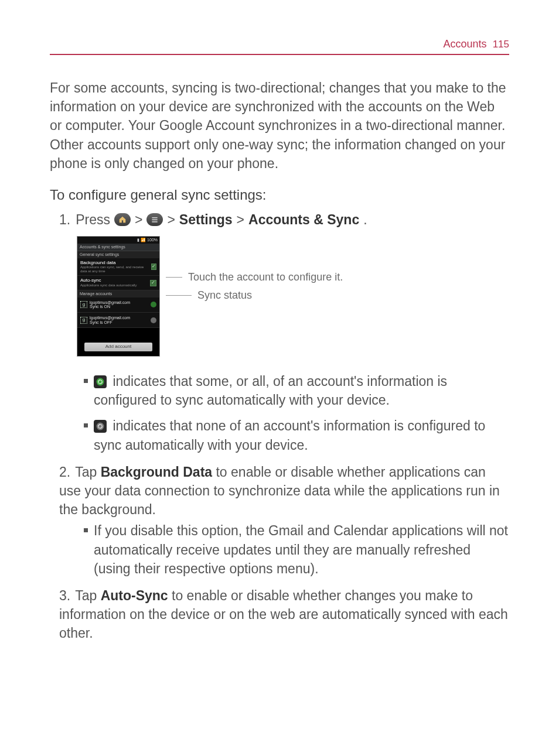 Image resolution: width=559 pixels, height=756 pixels. I want to click on bullet-sync-gray: indicates that none of an account's info…, so click(296, 435).